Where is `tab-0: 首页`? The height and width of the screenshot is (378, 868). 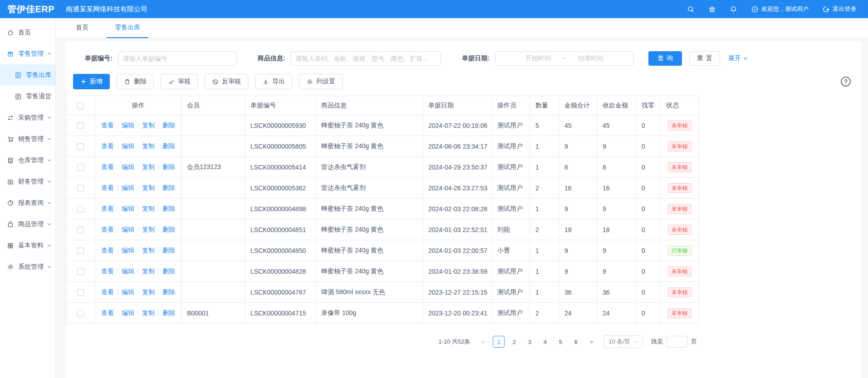
tab-0: 首页 is located at coordinates (82, 28).